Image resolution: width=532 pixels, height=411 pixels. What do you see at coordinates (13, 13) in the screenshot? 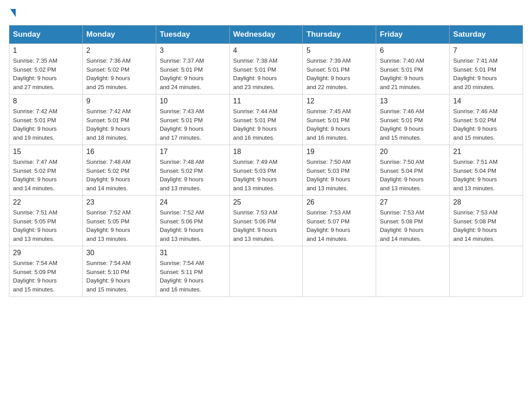
I see `logo-triangle-icon` at bounding box center [13, 13].